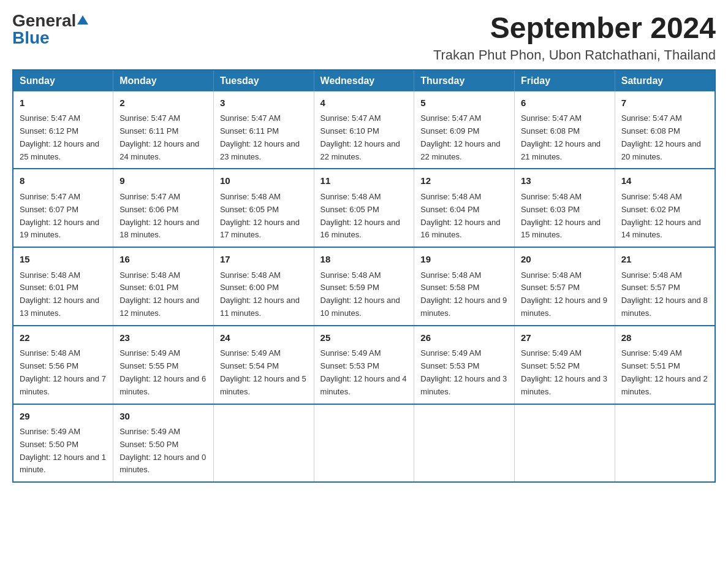 The image size is (728, 563). Describe the element at coordinates (565, 208) in the screenshot. I see `table-row: 13 Sunrise: 5:48 AMSunset: 6:03 PMDaylig…` at that location.